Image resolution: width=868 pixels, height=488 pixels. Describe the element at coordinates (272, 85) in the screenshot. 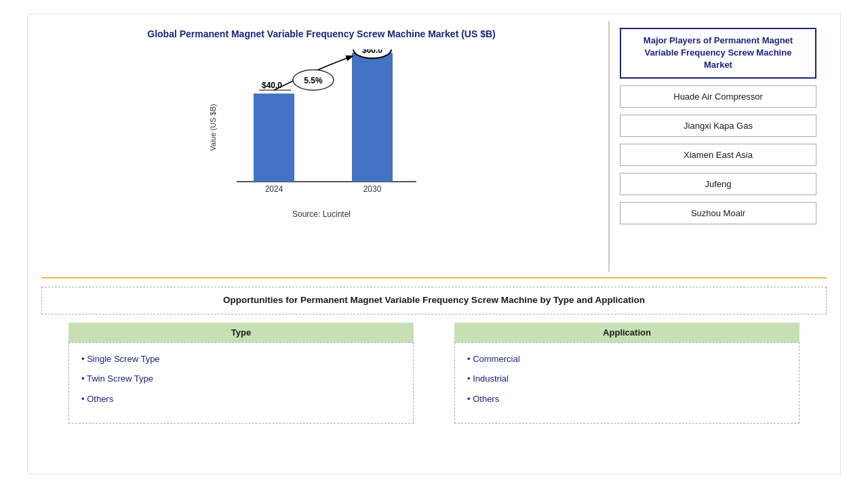

I see `bar-2024-label: $40.0` at that location.